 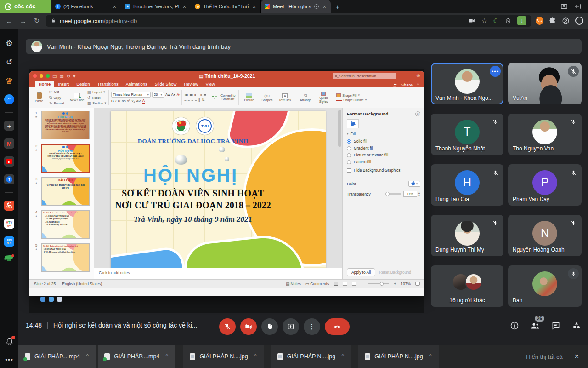 What do you see at coordinates (566, 21) in the screenshot?
I see `profile-icon` at bounding box center [566, 21].